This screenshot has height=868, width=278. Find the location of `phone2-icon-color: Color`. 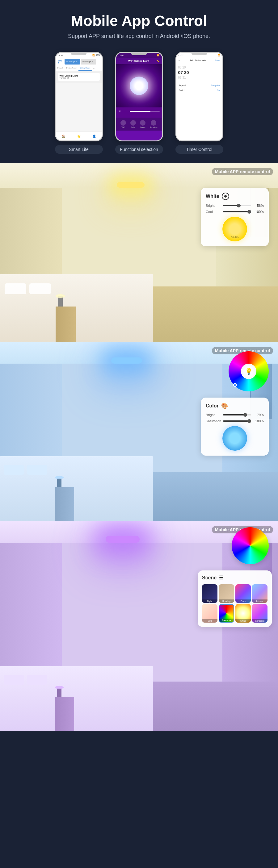

phone2-icon-color: Color is located at coordinates (133, 124).